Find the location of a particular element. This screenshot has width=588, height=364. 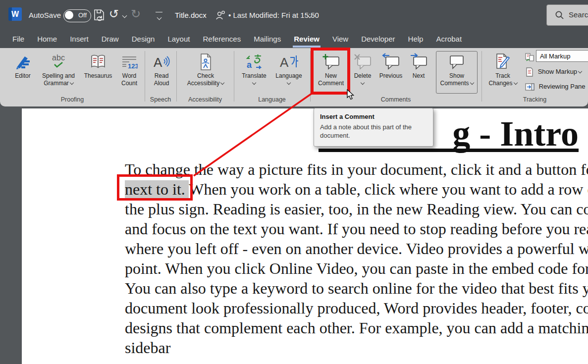

tab-layout: Layout is located at coordinates (178, 40).